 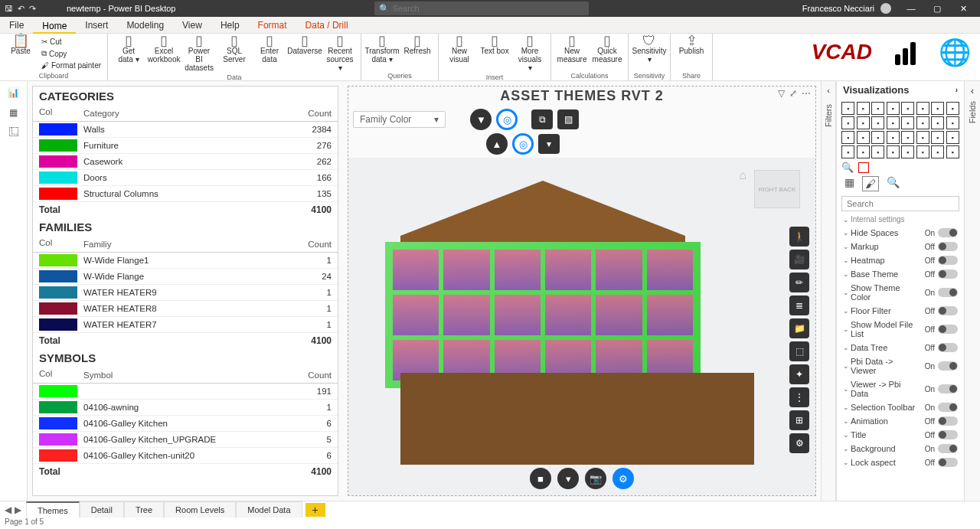 I want to click on sheet-tab-room-levels: Room Levels, so click(x=200, y=510).